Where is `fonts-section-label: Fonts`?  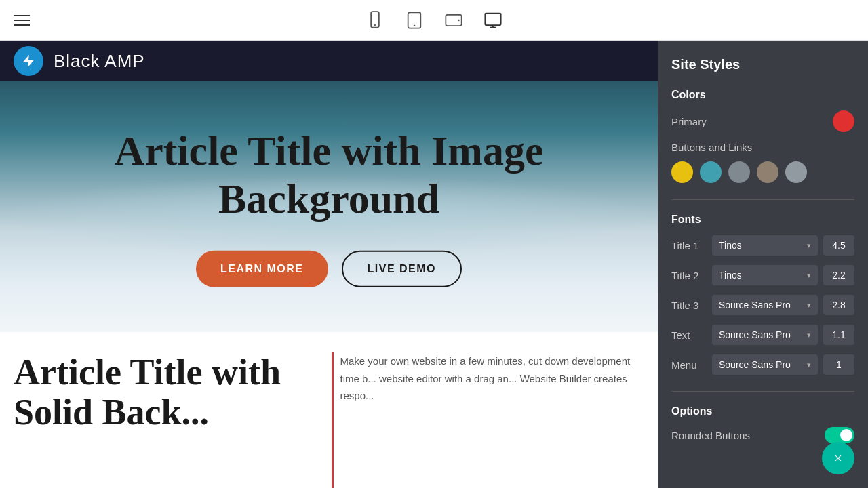 fonts-section-label: Fonts is located at coordinates (763, 220).